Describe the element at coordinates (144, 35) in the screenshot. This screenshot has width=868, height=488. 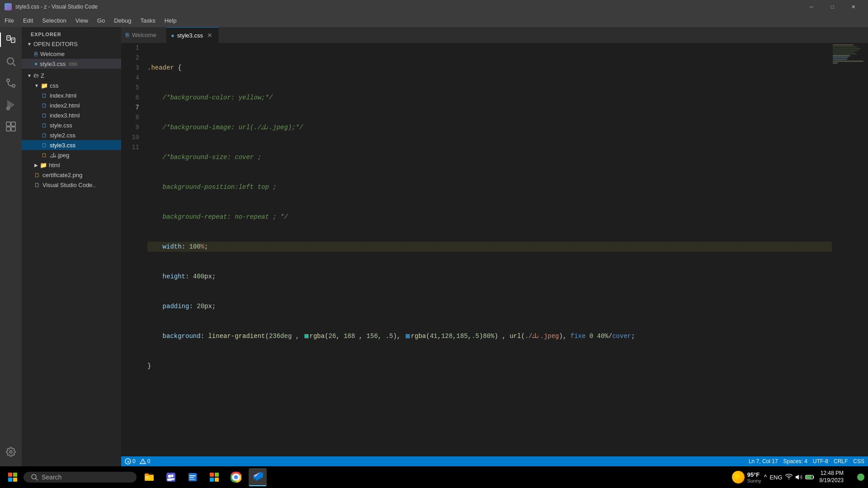
I see `tab-welcome: ⎘ Welcome` at that location.